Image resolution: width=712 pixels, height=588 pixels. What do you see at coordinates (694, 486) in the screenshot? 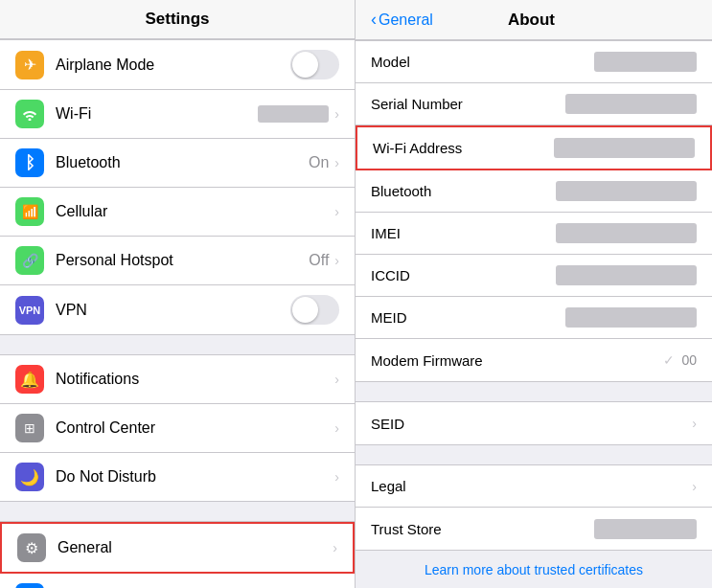
I see `legal-chevron: ›` at bounding box center [694, 486].